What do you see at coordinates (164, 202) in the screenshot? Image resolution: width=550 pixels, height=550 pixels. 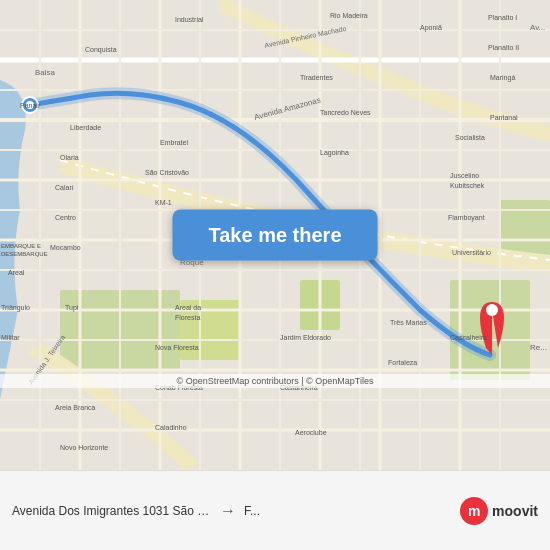 I see `svg-text: KM-1` at bounding box center [164, 202].